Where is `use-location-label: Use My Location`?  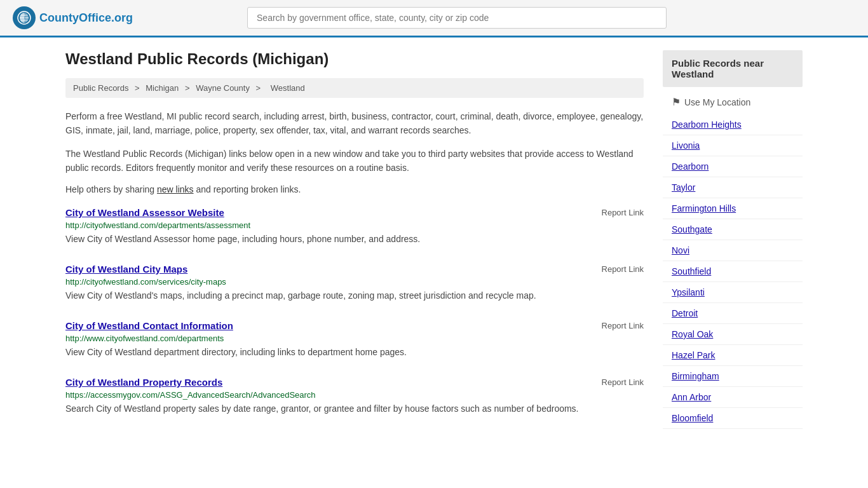
use-location-label: Use My Location is located at coordinates (717, 102).